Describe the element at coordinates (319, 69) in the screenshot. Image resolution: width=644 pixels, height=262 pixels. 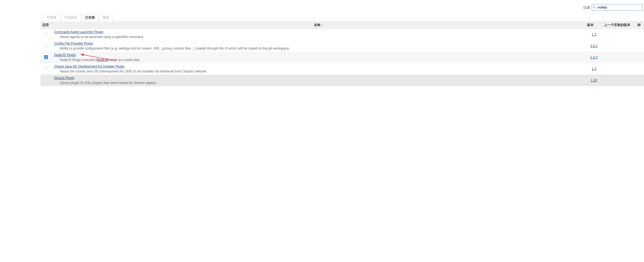
I see `plugin-cell: Oracle Java SE Development Kit Installer…` at that location.